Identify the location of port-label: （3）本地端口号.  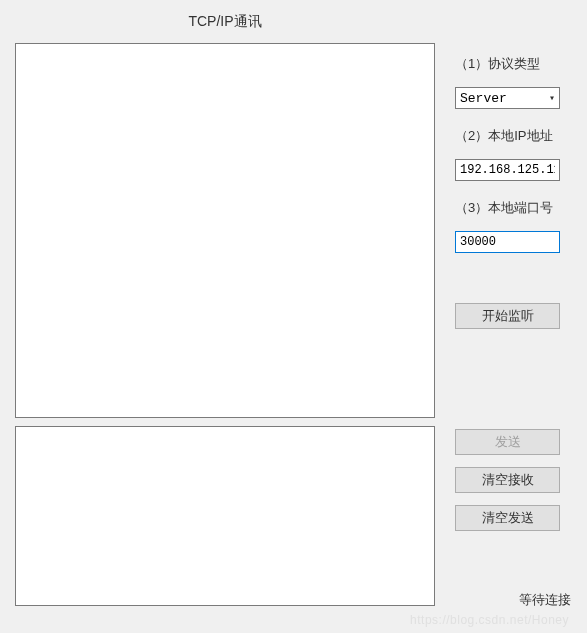
(516, 208).